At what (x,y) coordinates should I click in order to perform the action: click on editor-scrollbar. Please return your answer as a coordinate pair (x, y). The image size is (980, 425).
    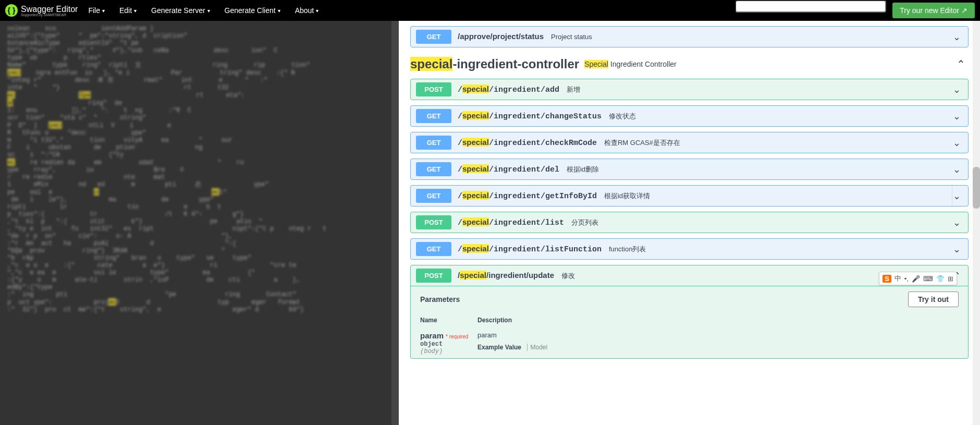
    Looking at the image, I should click on (395, 223).